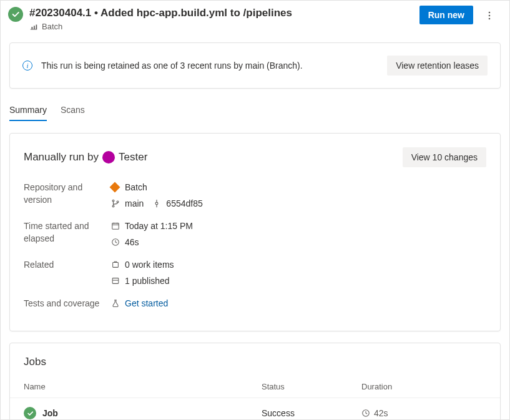 Image resolution: width=510 pixels, height=420 pixels. Describe the element at coordinates (221, 19) in the screenshot. I see `header-text-block: #20230404.1 • Added hpc-app.build.yml to…` at that location.